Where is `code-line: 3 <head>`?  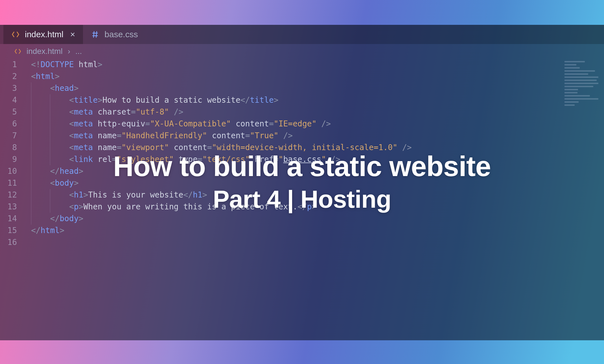 code-line: 3 <head> is located at coordinates (302, 88).